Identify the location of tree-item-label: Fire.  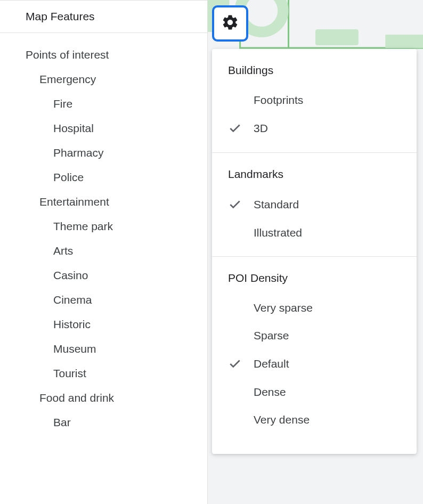
(63, 103).